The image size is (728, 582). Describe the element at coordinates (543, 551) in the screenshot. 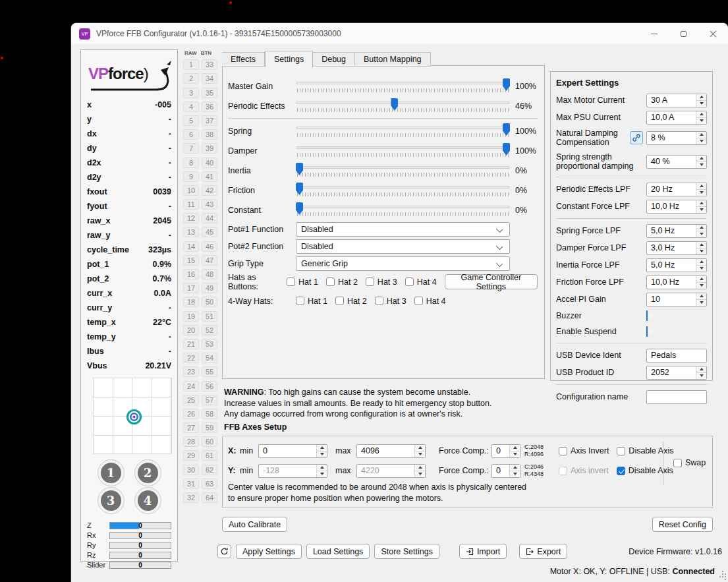

I see `export-button: Export` at that location.